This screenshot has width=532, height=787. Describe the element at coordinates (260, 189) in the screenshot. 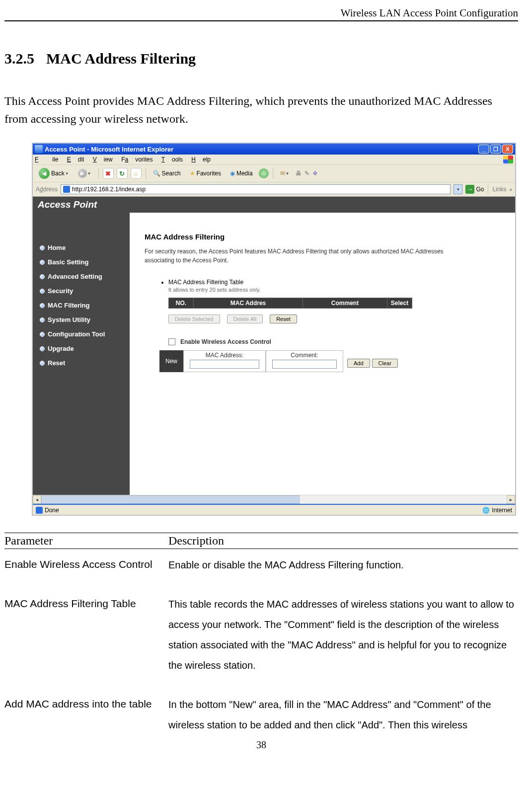

I see `address-input: http://192.168.2.1/index.asp` at that location.